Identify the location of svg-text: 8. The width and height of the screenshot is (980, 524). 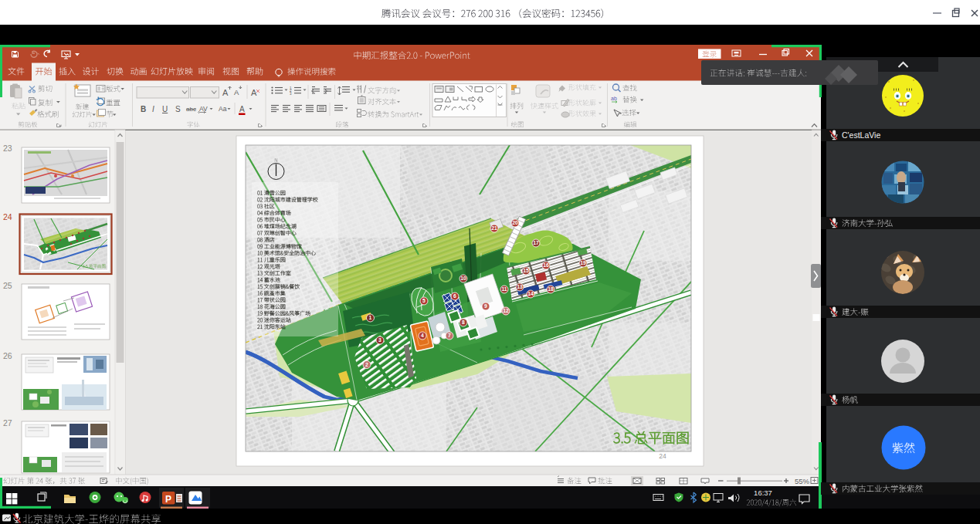
(463, 323).